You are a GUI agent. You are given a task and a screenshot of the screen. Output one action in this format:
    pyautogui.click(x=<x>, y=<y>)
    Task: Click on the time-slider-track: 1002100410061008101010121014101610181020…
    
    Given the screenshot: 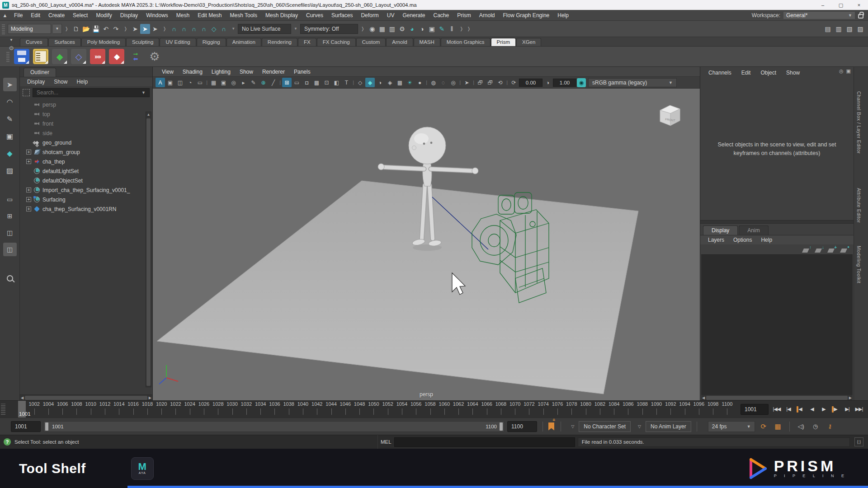 What is the action you would take?
    pyautogui.click(x=372, y=409)
    